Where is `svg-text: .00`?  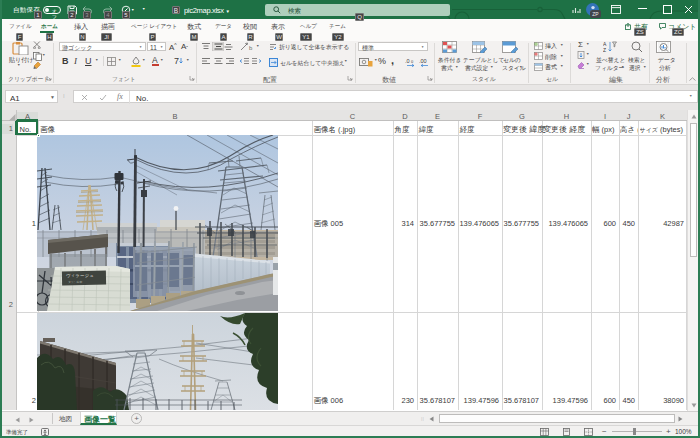
svg-text: .00 is located at coordinates (423, 61).